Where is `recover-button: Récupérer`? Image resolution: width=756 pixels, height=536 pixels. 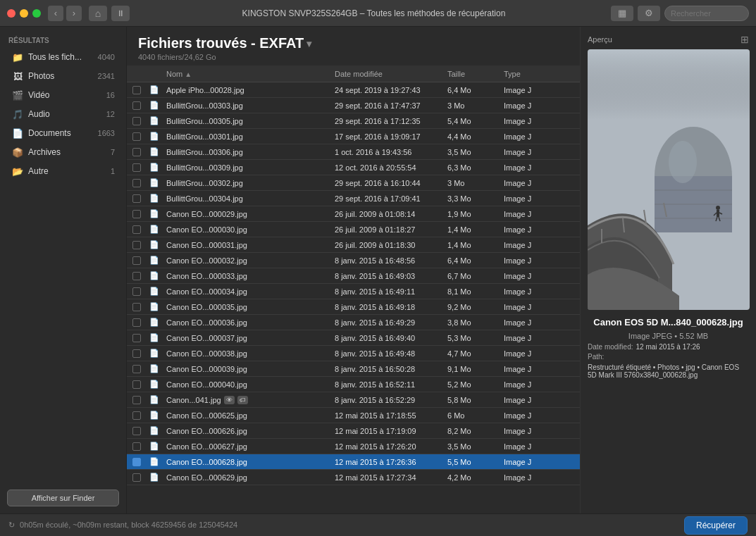 recover-button: Récupérer is located at coordinates (716, 525).